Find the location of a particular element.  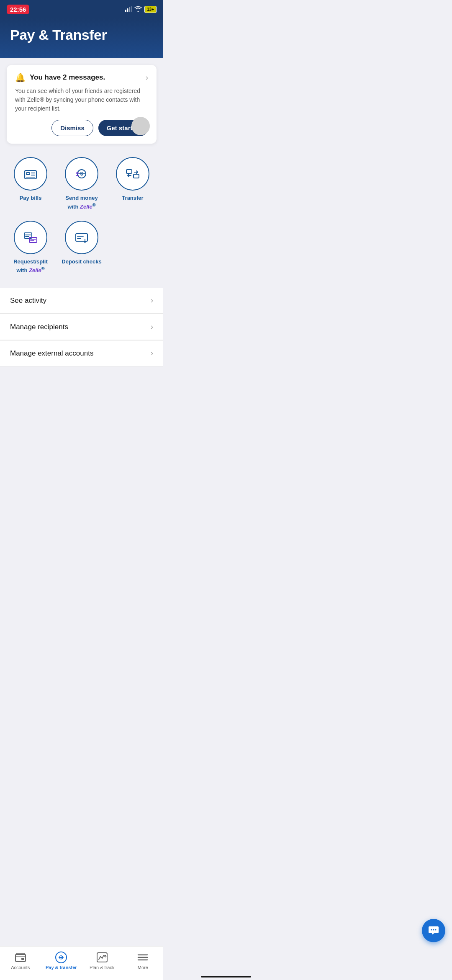

send-money-zelle-item: $ Send money with Zelle® is located at coordinates (82, 184).